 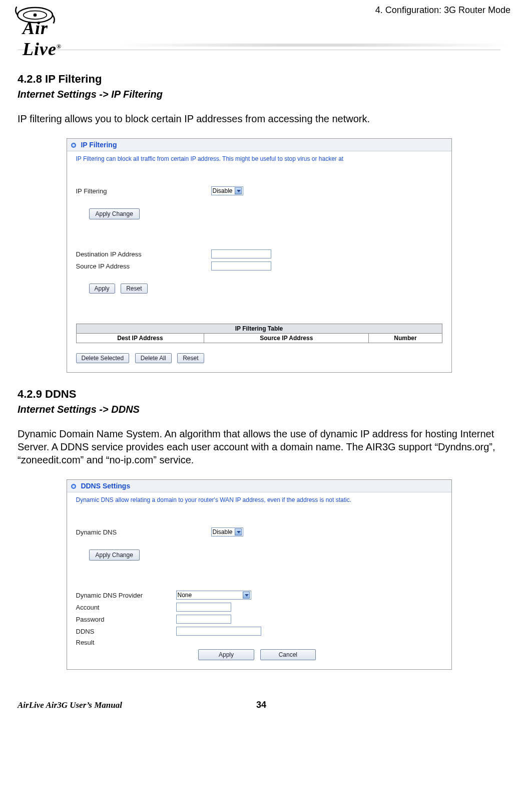 I want to click on label-password: Password, so click(x=126, y=619).